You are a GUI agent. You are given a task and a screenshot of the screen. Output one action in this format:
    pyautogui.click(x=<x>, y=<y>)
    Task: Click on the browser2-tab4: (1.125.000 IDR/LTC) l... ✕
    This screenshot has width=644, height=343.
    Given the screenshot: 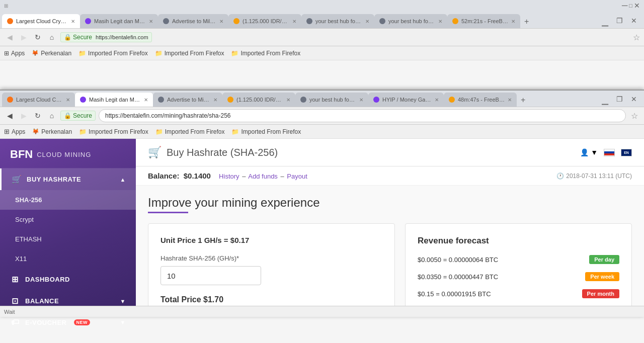 What is the action you would take?
    pyautogui.click(x=259, y=100)
    